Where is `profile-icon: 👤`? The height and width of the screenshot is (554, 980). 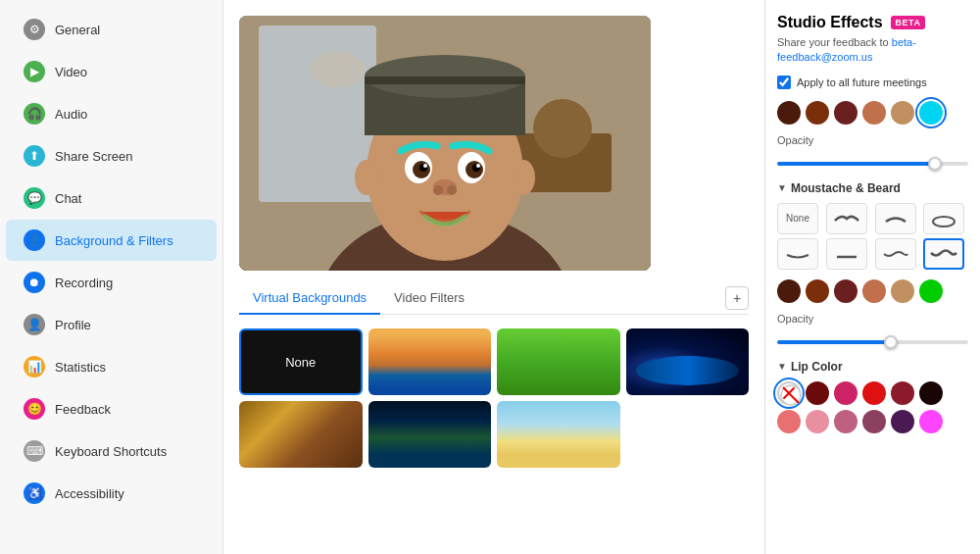 profile-icon: 👤 is located at coordinates (34, 325).